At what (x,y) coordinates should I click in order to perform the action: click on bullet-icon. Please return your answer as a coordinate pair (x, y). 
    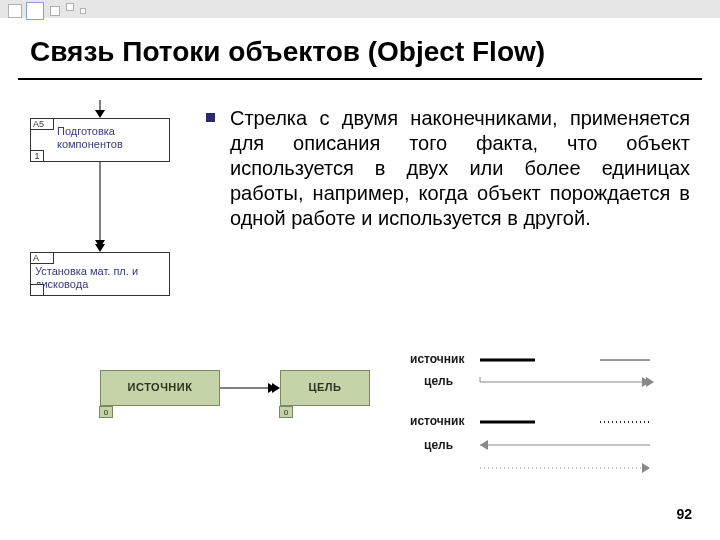
    Looking at the image, I should click on (210, 118).